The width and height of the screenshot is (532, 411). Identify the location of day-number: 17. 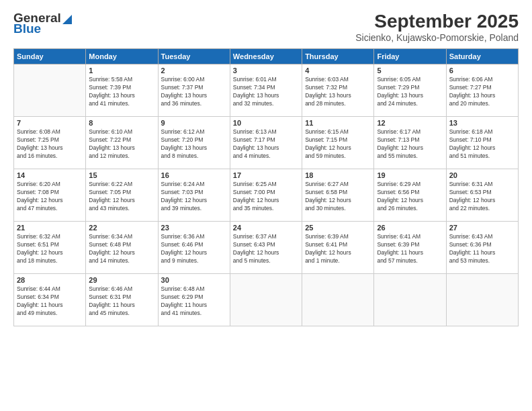
(266, 175).